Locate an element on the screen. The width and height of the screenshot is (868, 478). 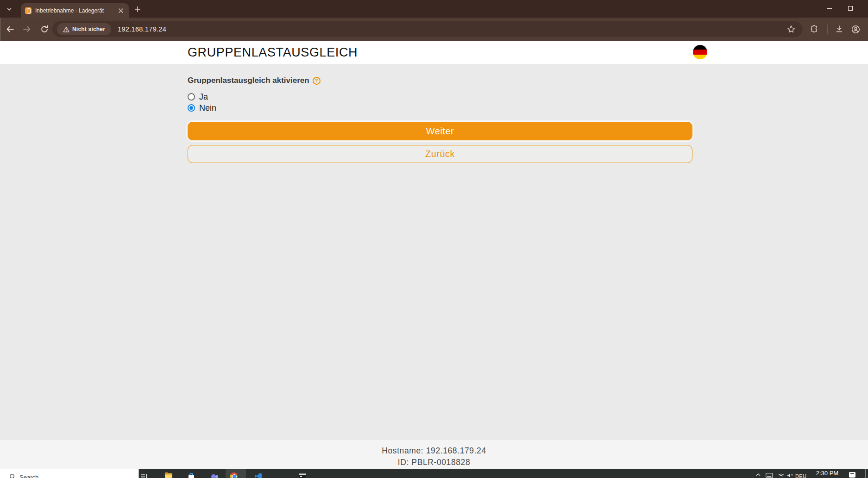
browser-titlebar: Inbetriebnahme - Ladegerät is located at coordinates (434, 9).